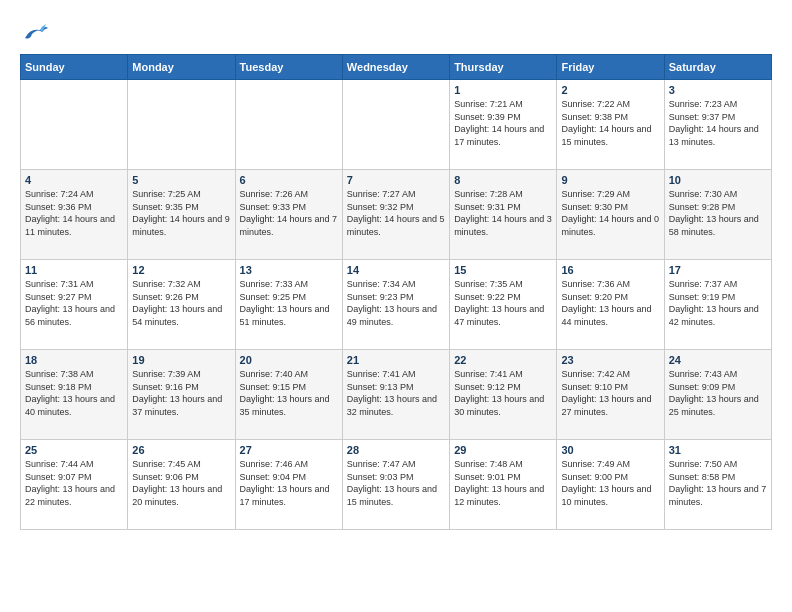 The width and height of the screenshot is (792, 612). Describe the element at coordinates (74, 395) in the screenshot. I see `calendar-cell: 18 Sunrise: 7:38 AMSunset: 9:18 PMDaylig…` at that location.